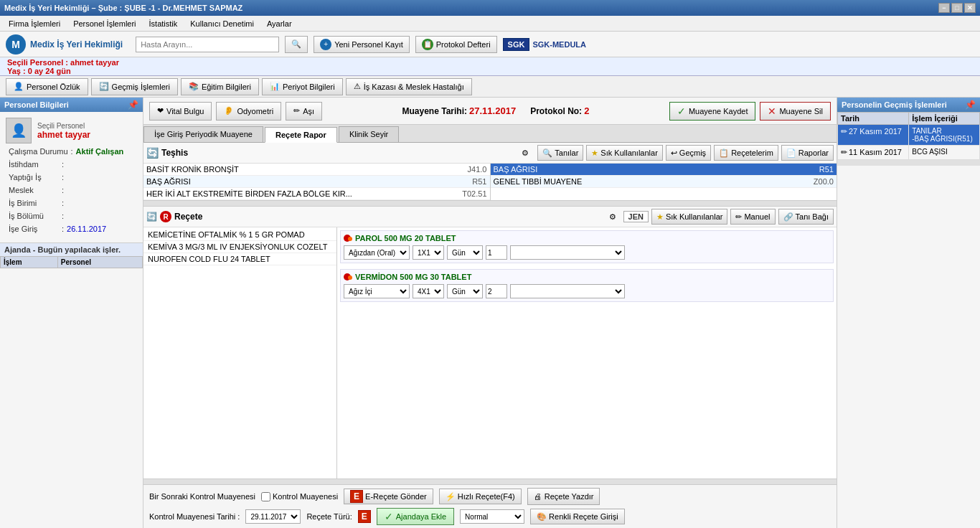  Describe the element at coordinates (304, 111) in the screenshot. I see `asi-btn: ✏ Aşı` at that location.